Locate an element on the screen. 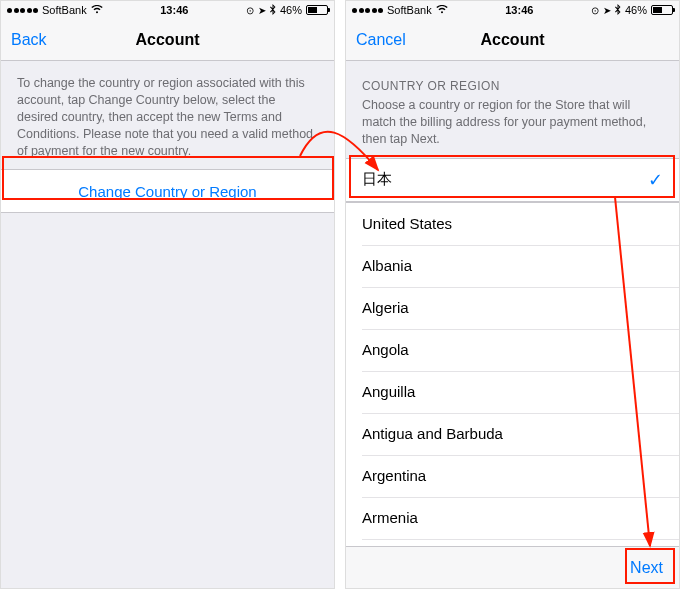  country-label: 日本 is located at coordinates (377, 180).